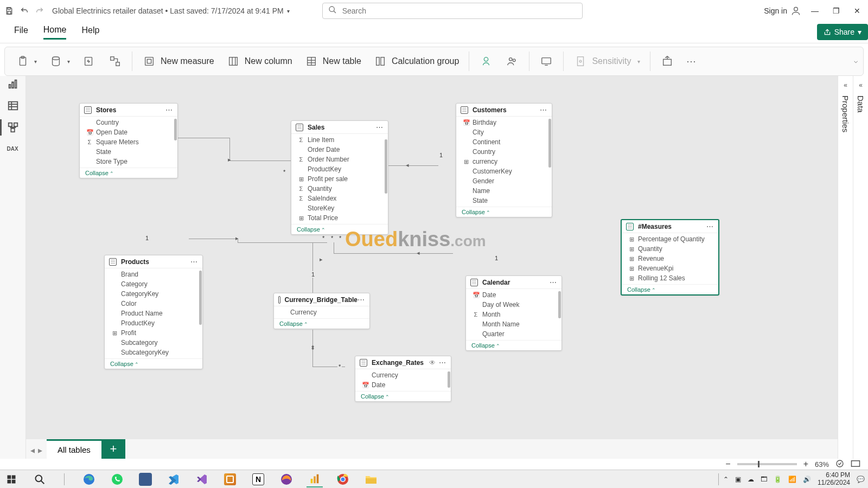 Image resolution: width=868 pixels, height=488 pixels. I want to click on new-table-button: New table, so click(333, 61).